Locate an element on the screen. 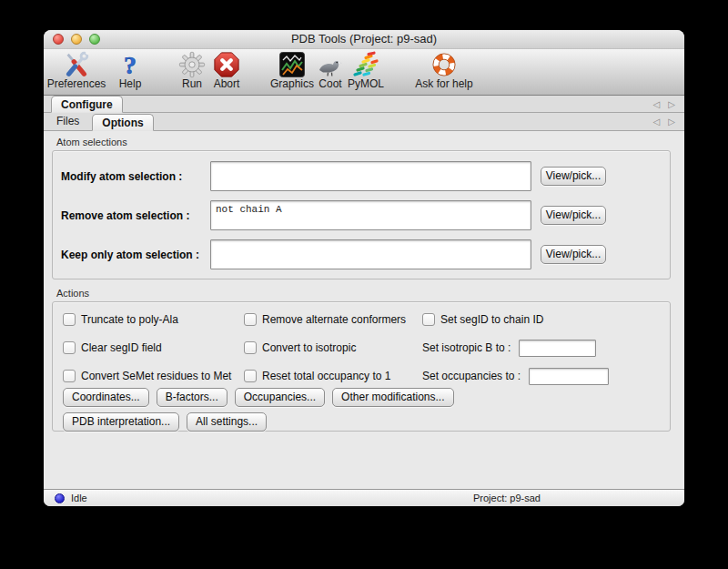 The image size is (728, 569). set-isotropic-b-row: Set isotropic B to : is located at coordinates (546, 348).